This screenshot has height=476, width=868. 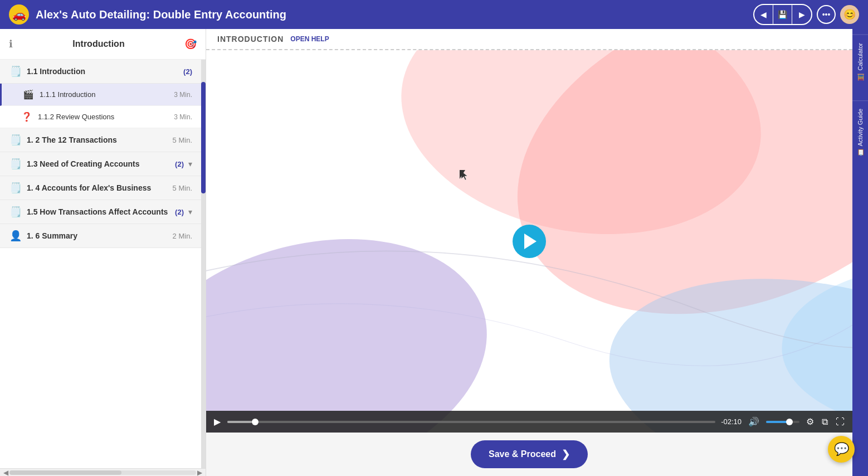 I want to click on save-proceed-button: Save & Proceed ❯, so click(x=529, y=454).